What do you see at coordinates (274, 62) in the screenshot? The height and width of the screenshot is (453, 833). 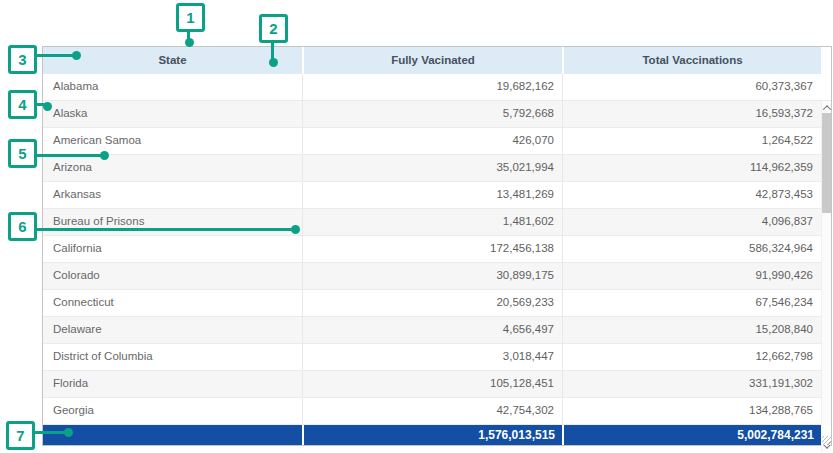 I see `callout-2-dot` at bounding box center [274, 62].